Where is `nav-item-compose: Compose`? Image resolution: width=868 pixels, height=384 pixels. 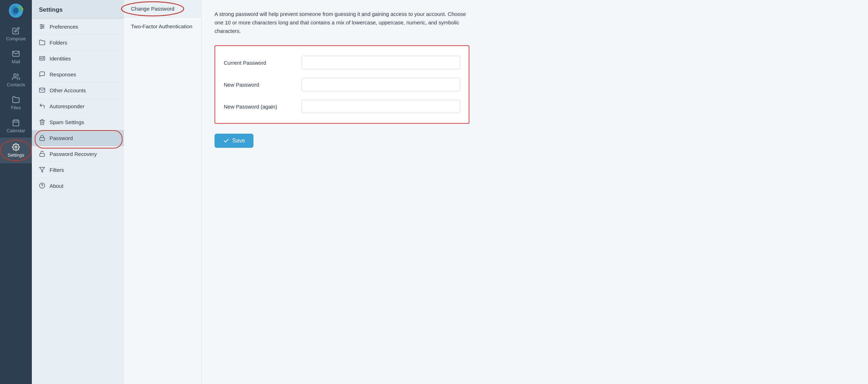
nav-item-compose: Compose is located at coordinates (16, 34).